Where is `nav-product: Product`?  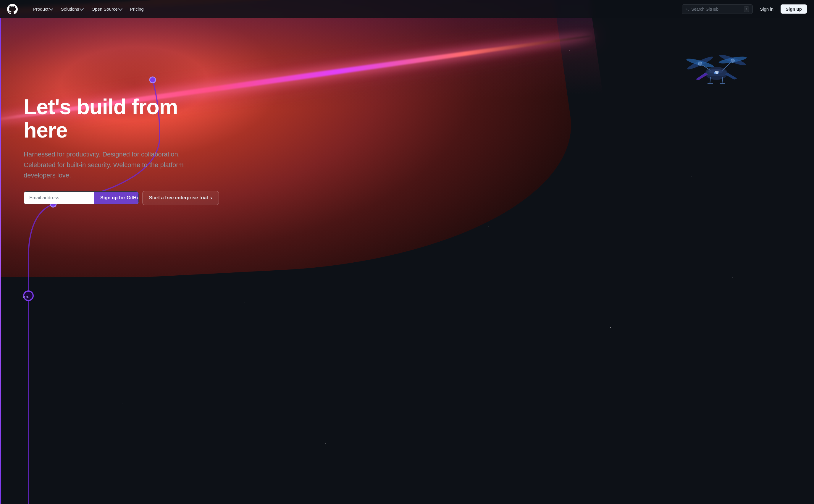 nav-product: Product is located at coordinates (43, 9).